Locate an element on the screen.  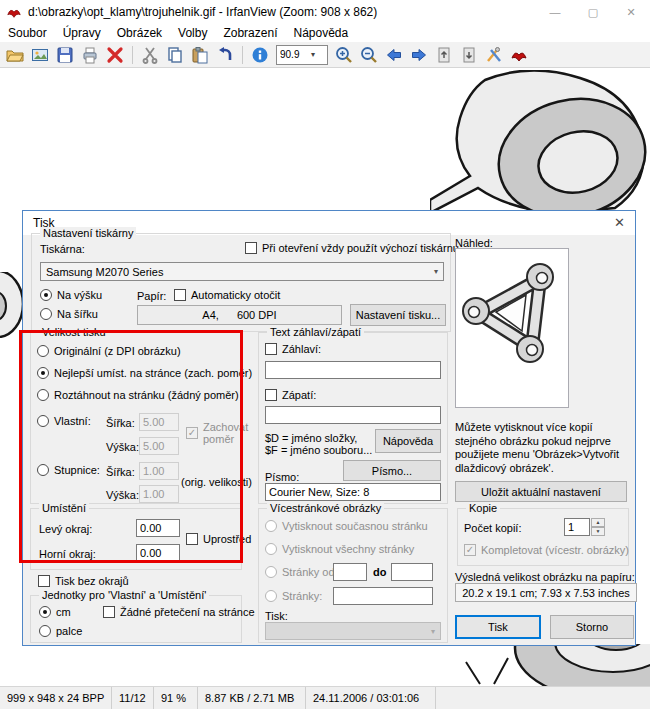
printer-setup-button: Nastavení tisku... is located at coordinates (398, 315).